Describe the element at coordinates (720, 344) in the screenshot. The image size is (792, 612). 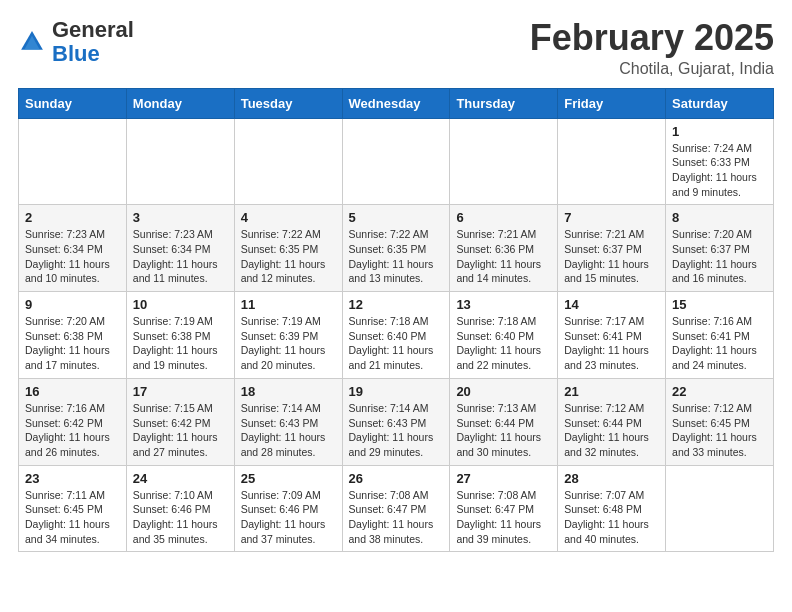
I see `day-info: Sunrise: 7:16 AMSunset: 6:41 PMDaylight:…` at that location.